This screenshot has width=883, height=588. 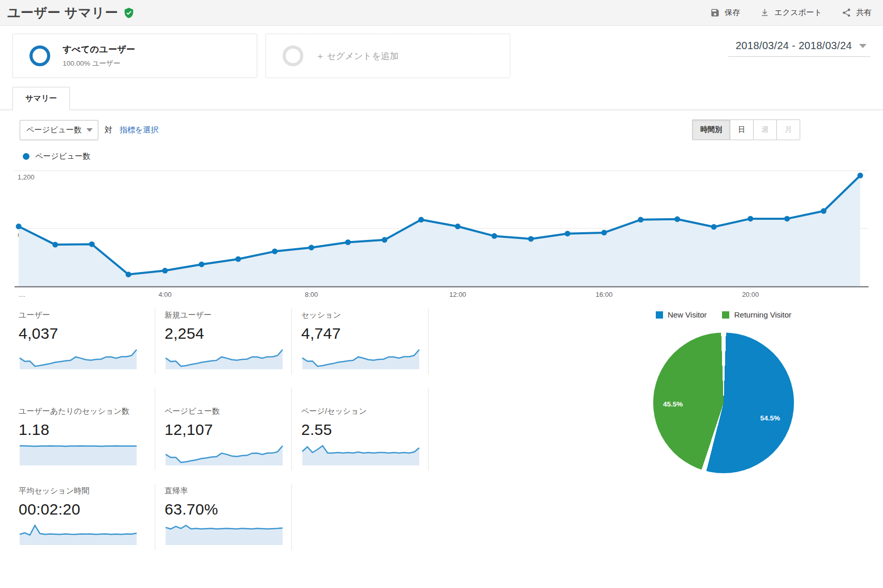 I want to click on legend-label: Returning Visitor, so click(x=763, y=314).